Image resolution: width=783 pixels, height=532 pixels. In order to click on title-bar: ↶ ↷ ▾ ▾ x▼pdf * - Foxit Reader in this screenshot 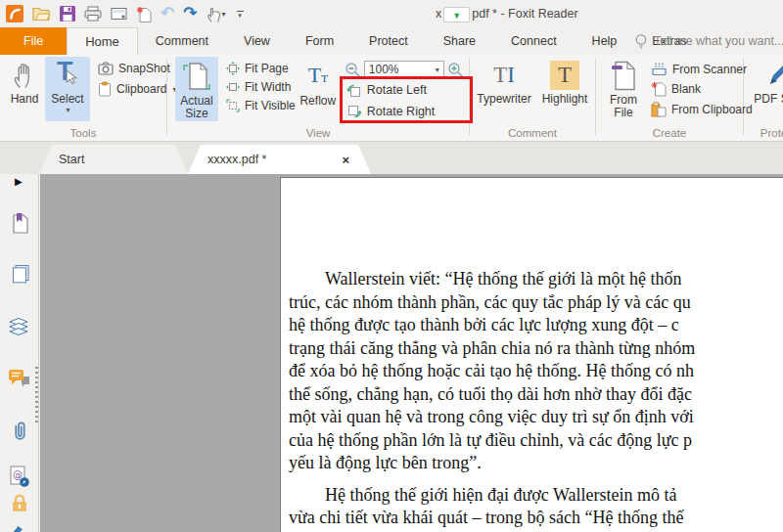, I will do `click(392, 14)`.